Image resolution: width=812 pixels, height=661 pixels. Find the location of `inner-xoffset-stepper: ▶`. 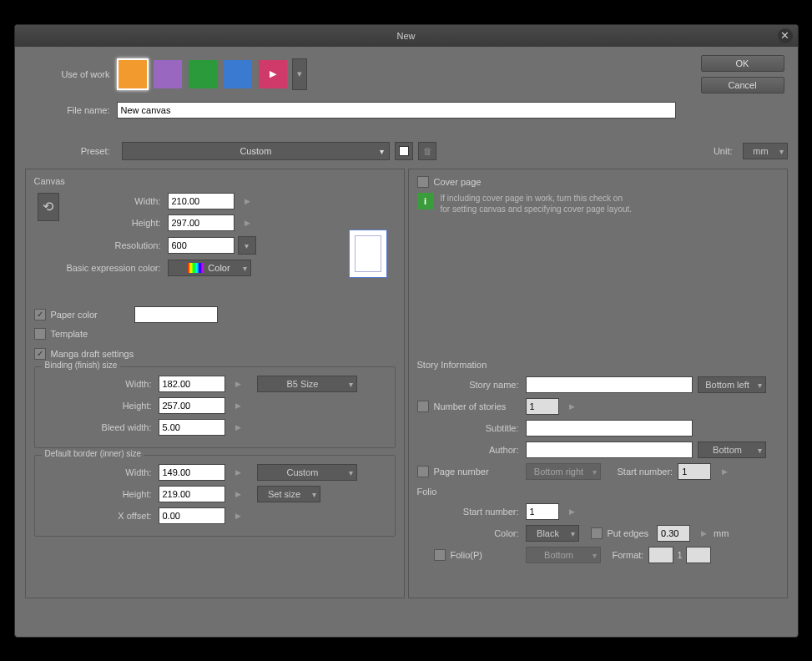

inner-xoffset-stepper: ▶ is located at coordinates (239, 516).